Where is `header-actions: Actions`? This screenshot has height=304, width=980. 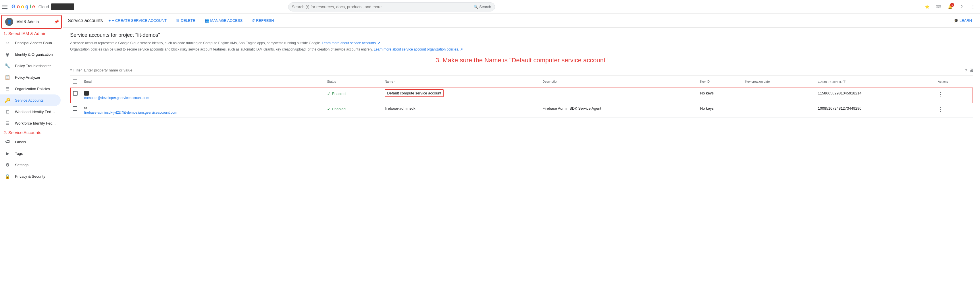
header-actions: Actions is located at coordinates (954, 82).